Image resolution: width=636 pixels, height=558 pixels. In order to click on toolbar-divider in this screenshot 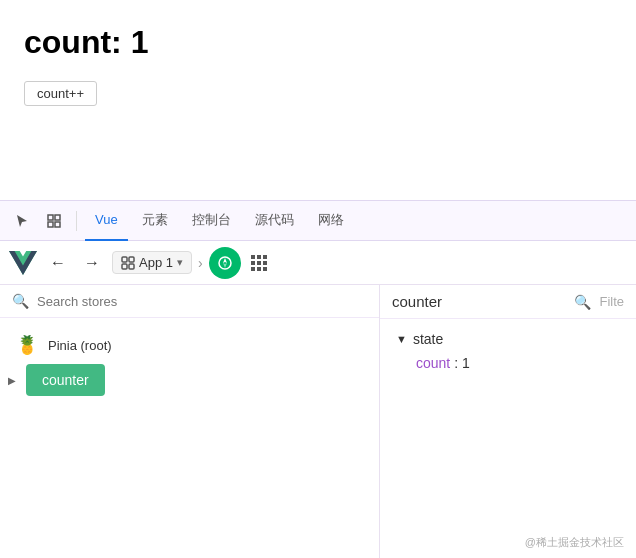, I will do `click(76, 221)`.